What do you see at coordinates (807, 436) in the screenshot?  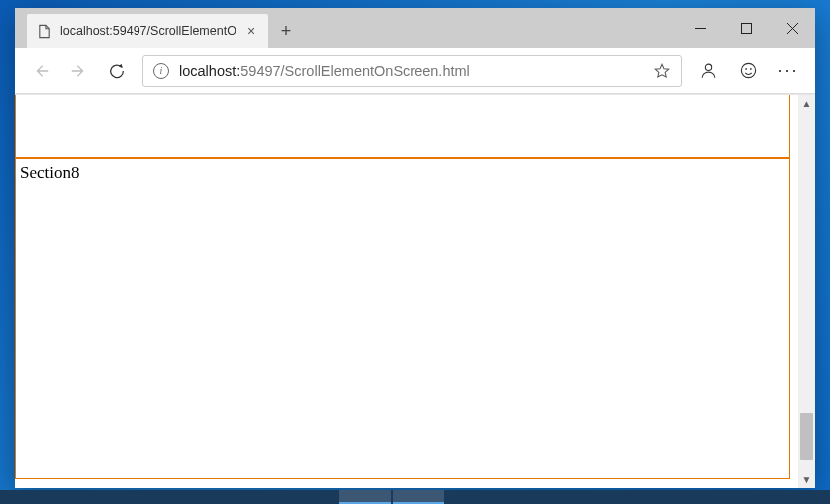 I see `scroll-thumb` at bounding box center [807, 436].